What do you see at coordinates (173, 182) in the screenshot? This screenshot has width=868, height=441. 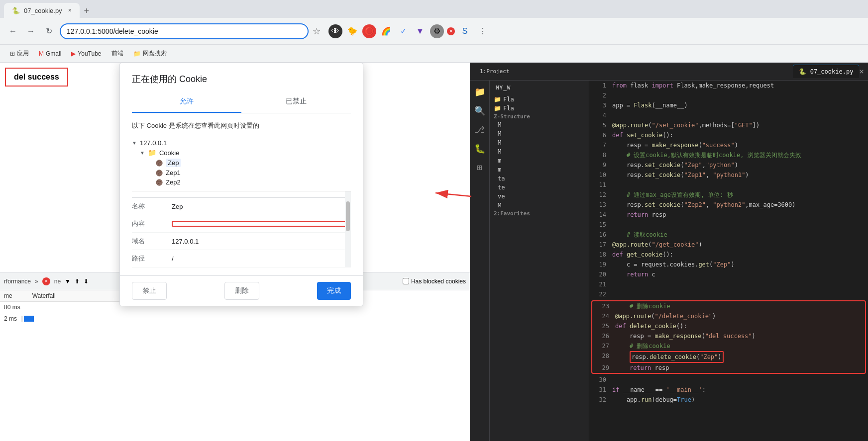 I see `cookie-zep2-label: Zep2` at bounding box center [173, 182].